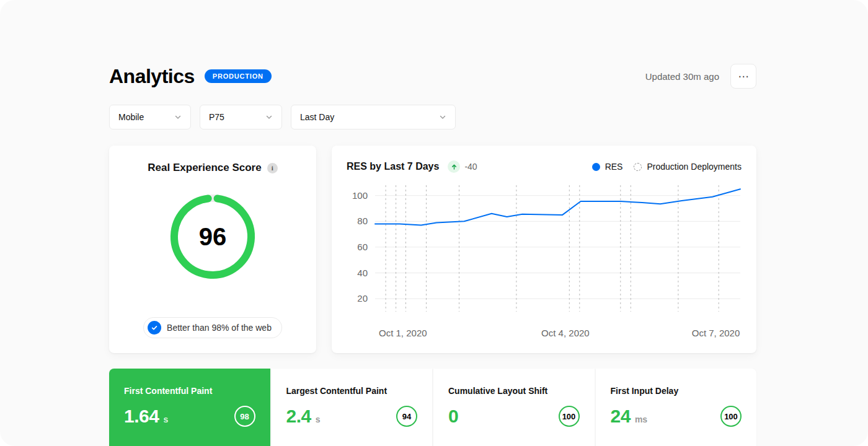  I want to click on metric-value-row: 24 ms 100, so click(676, 416).